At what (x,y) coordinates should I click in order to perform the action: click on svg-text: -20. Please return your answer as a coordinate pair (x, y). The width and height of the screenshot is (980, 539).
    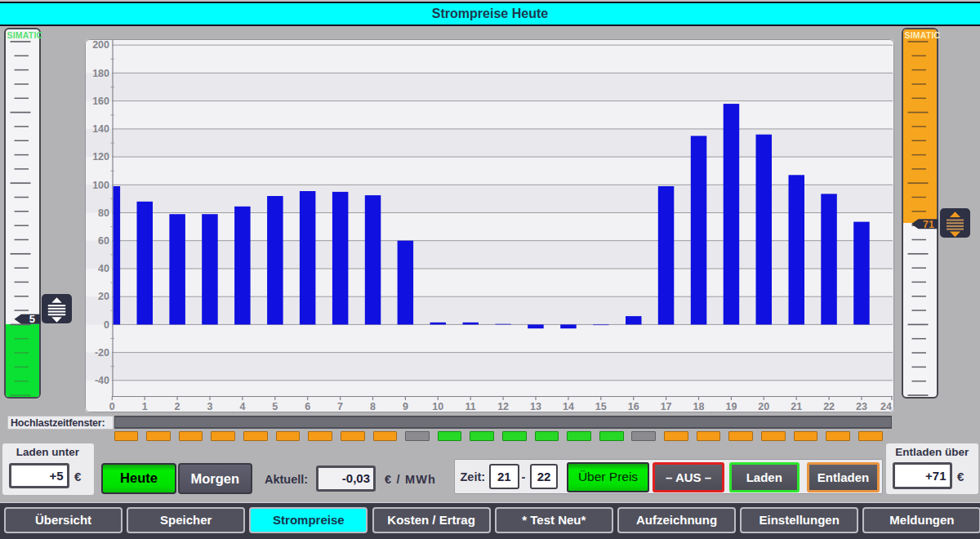
    Looking at the image, I should click on (102, 353).